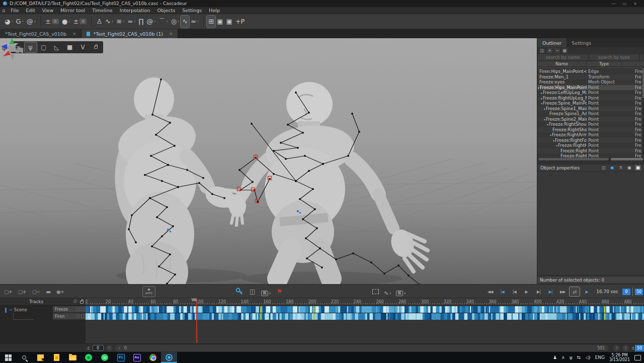 Image resolution: width=644 pixels, height=363 pixels. What do you see at coordinates (591, 114) in the screenshot?
I see `outliner-row-9: Freeze:Spine1_Additi...PointFre` at bounding box center [591, 114].